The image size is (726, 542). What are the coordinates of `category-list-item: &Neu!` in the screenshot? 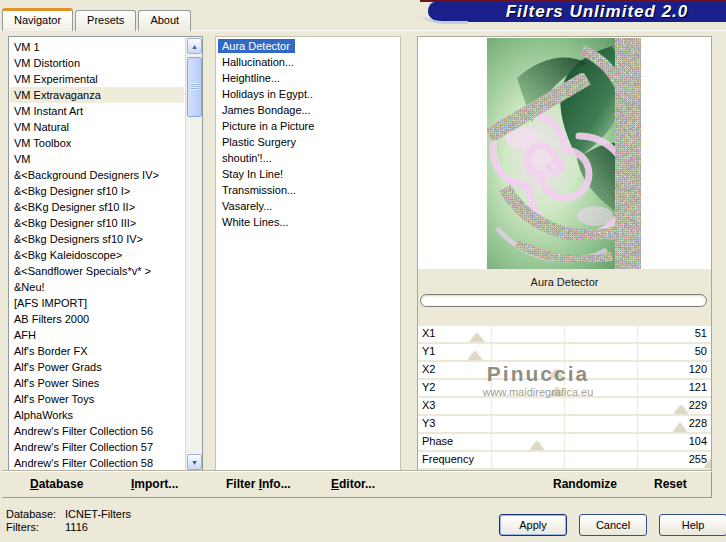 It's located at (97, 287).